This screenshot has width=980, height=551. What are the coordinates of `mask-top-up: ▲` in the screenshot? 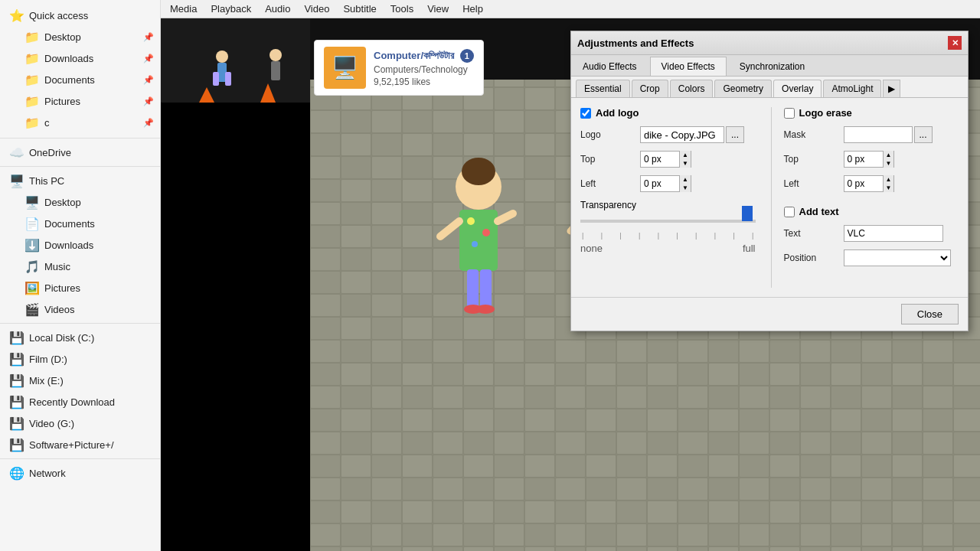 It's located at (889, 155).